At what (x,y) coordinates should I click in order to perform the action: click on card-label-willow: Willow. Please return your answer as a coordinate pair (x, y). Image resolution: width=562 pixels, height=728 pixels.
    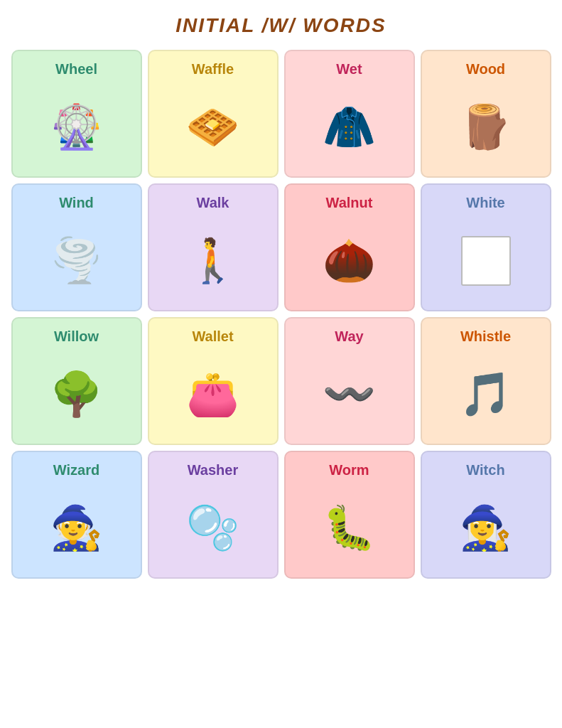
    Looking at the image, I should click on (77, 337).